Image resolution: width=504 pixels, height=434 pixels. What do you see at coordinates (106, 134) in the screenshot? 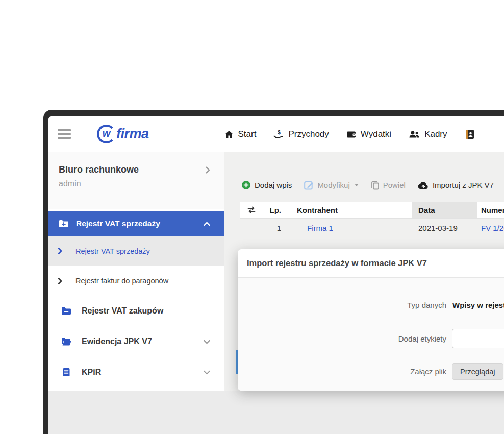
I see `logo-circle-icon: w` at bounding box center [106, 134].